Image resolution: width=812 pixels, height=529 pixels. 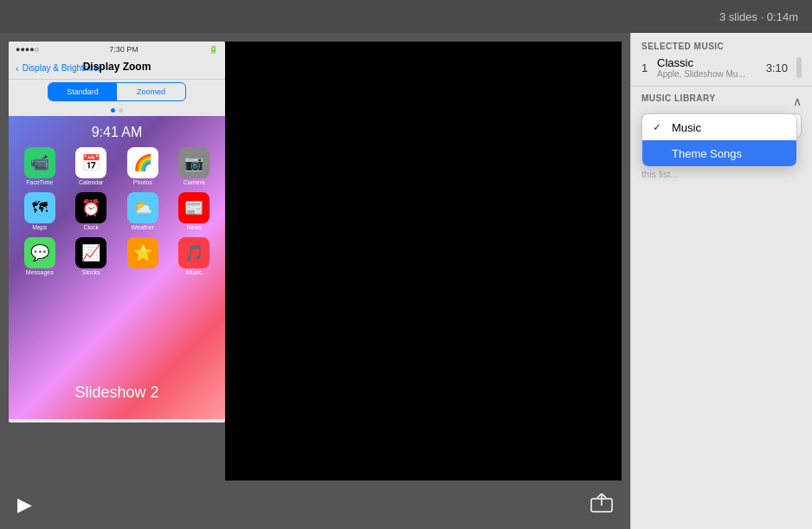 I want to click on phone-time-small: 7:30 PM, so click(x=124, y=49).